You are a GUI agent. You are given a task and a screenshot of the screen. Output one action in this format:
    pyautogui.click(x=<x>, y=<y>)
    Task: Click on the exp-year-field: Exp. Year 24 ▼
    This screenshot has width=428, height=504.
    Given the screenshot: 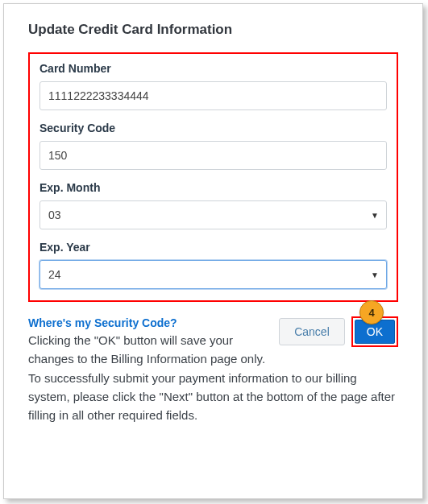 What is the action you would take?
    pyautogui.click(x=213, y=265)
    